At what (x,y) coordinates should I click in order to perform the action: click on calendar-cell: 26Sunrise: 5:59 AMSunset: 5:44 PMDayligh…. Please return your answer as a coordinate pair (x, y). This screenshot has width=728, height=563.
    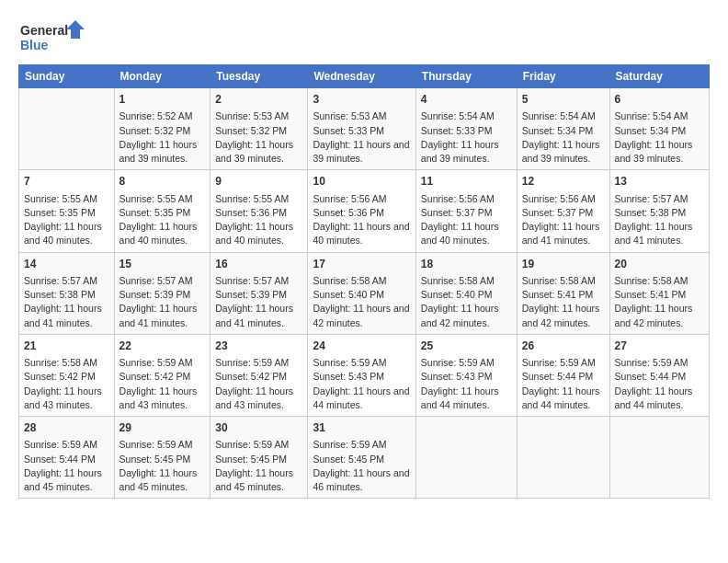
    Looking at the image, I should click on (563, 375).